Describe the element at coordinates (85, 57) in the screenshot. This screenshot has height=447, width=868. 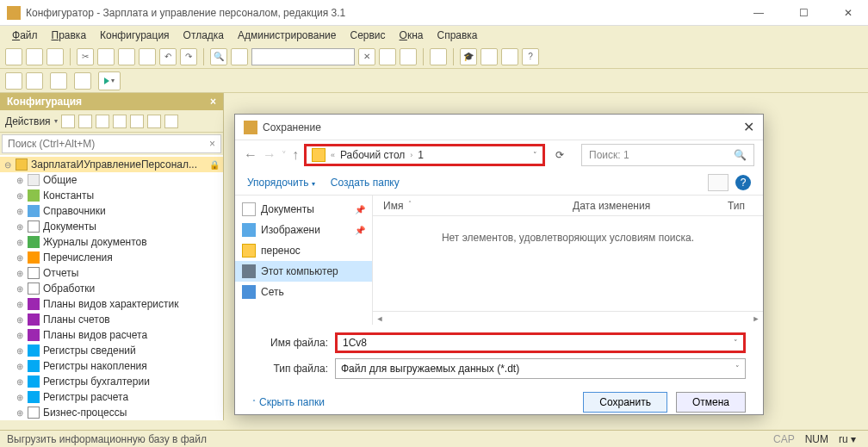
I see `cut-icon: ✂` at that location.